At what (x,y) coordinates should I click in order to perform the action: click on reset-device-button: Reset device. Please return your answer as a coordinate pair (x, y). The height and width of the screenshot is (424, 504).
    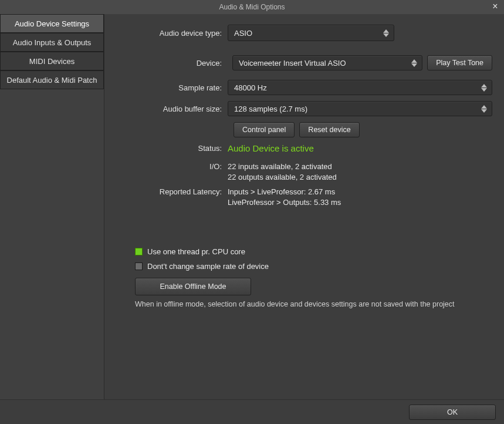
    Looking at the image, I should click on (329, 130).